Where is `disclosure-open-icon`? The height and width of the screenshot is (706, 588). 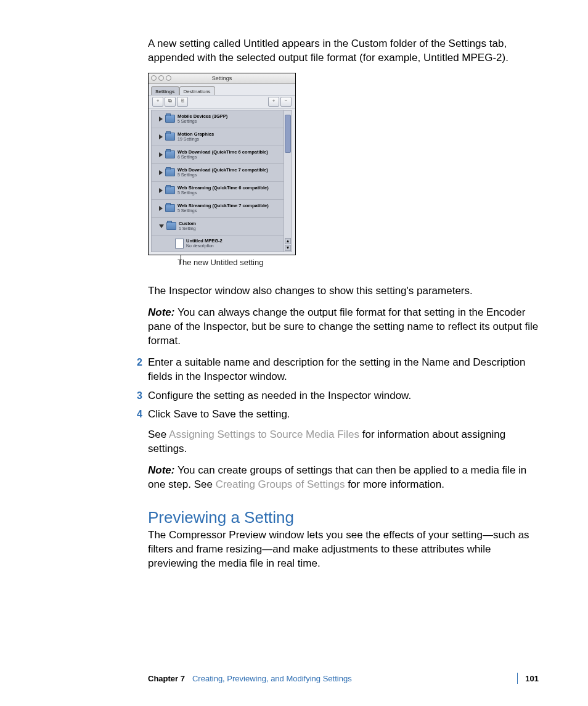 disclosure-open-icon is located at coordinates (161, 226).